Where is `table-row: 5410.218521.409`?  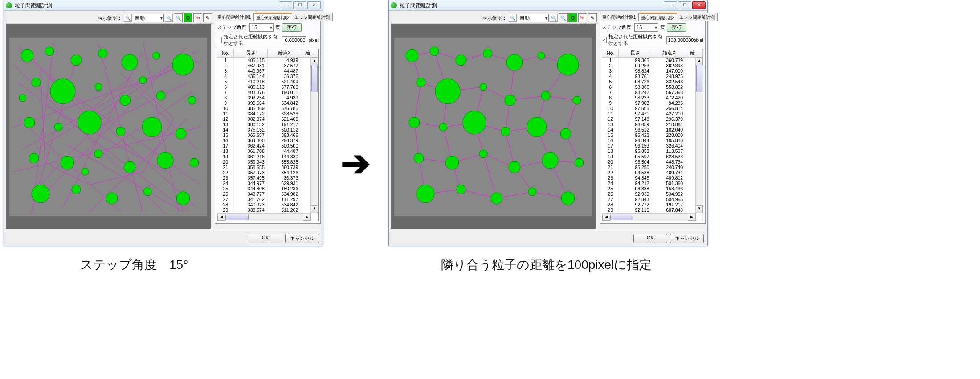
table-row: 5410.218521.409 is located at coordinates (268, 82).